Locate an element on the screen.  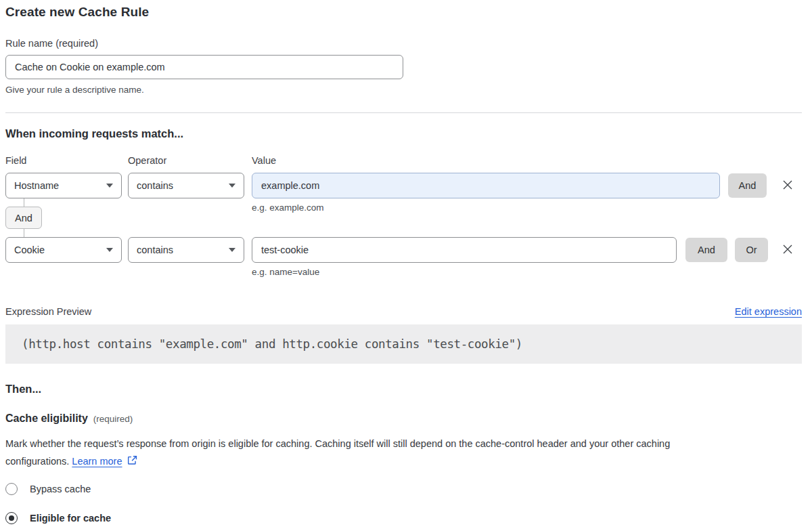
value-hint-2: e.g. name=value is located at coordinates (526, 272).